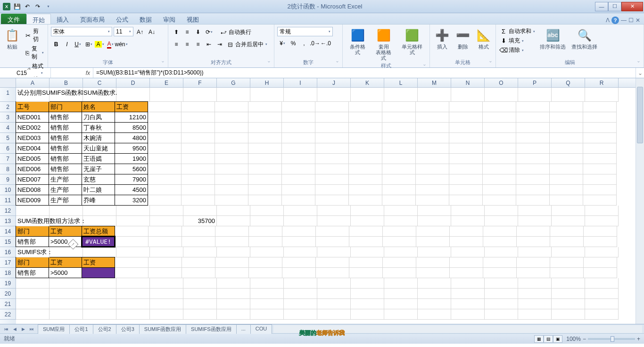 The height and width of the screenshot is (347, 644). What do you see at coordinates (602, 7) in the screenshot?
I see `minimize-button: —` at bounding box center [602, 7].